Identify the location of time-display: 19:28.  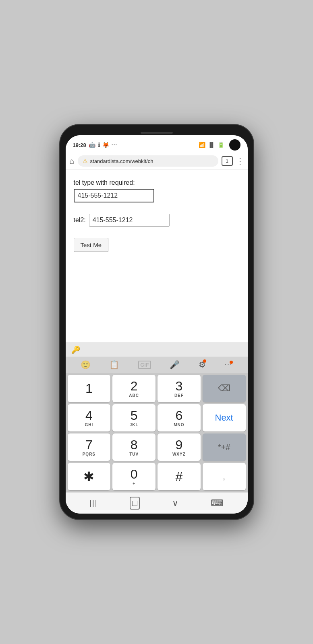
(80, 145).